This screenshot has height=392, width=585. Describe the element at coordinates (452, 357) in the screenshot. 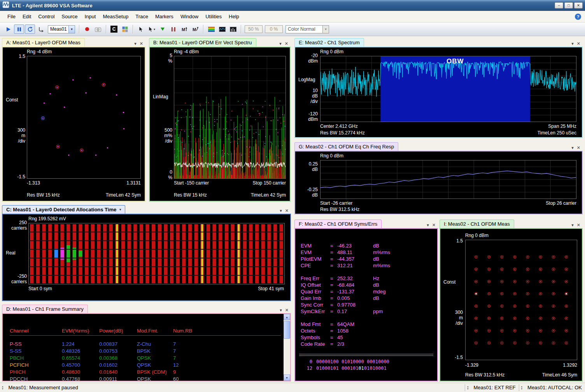

I see `panel-i-ybottom: -1.5` at that location.